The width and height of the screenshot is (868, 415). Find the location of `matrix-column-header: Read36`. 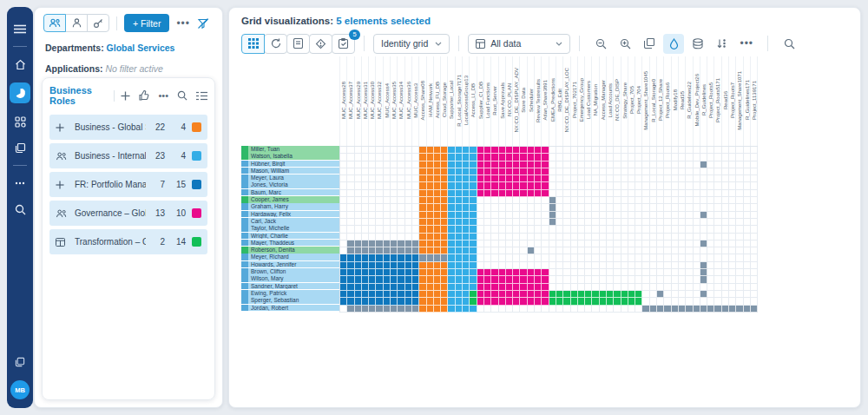

matrix-column-header: Read36 is located at coordinates (726, 101).